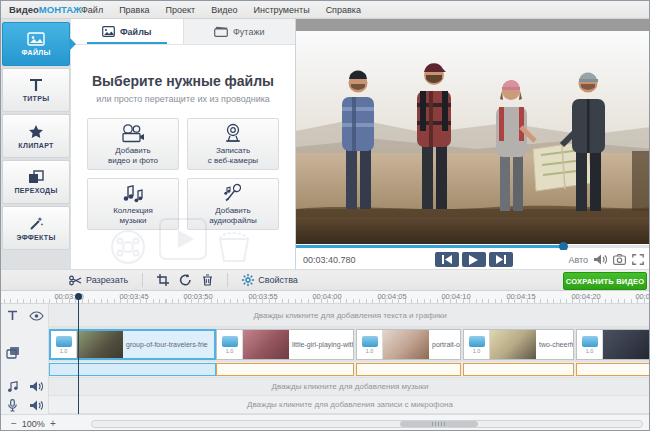  Describe the element at coordinates (518, 344) in the screenshot. I see `clip-4: 1.0 two-cheerful` at that location.